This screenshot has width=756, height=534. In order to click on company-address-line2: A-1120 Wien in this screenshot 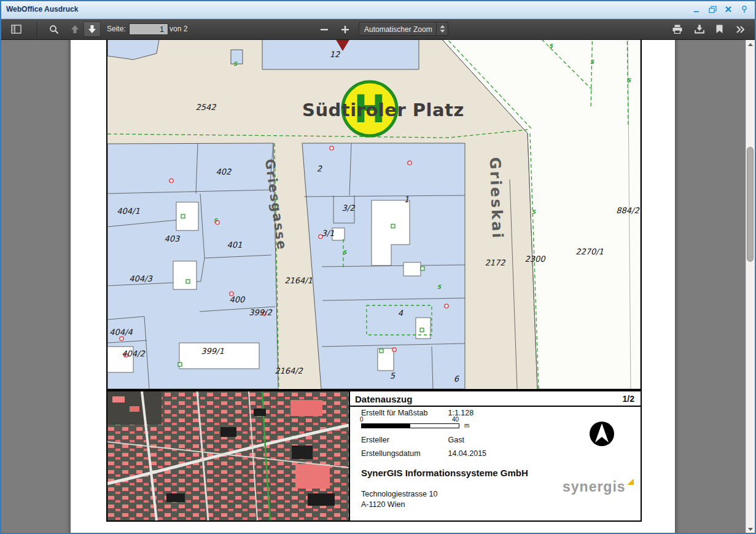, I will do `click(383, 505)`.